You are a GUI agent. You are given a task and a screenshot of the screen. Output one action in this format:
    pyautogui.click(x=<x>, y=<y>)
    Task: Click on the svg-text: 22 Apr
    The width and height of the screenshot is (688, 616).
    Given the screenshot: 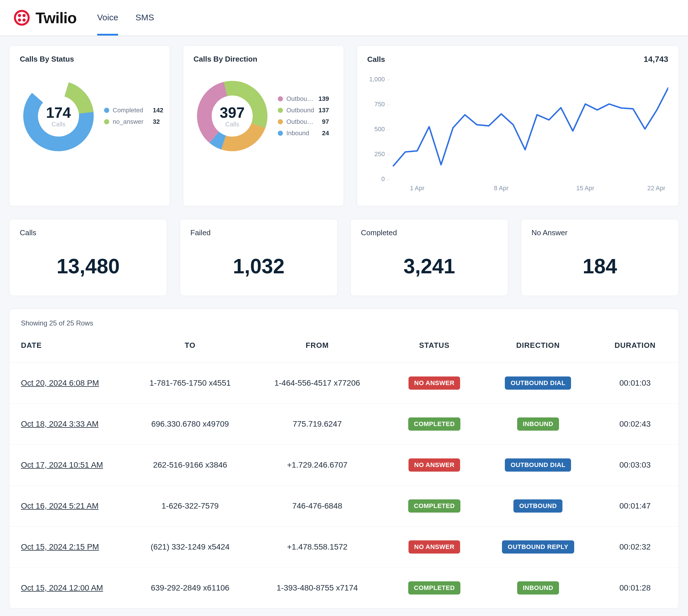 What is the action you would take?
    pyautogui.click(x=656, y=188)
    